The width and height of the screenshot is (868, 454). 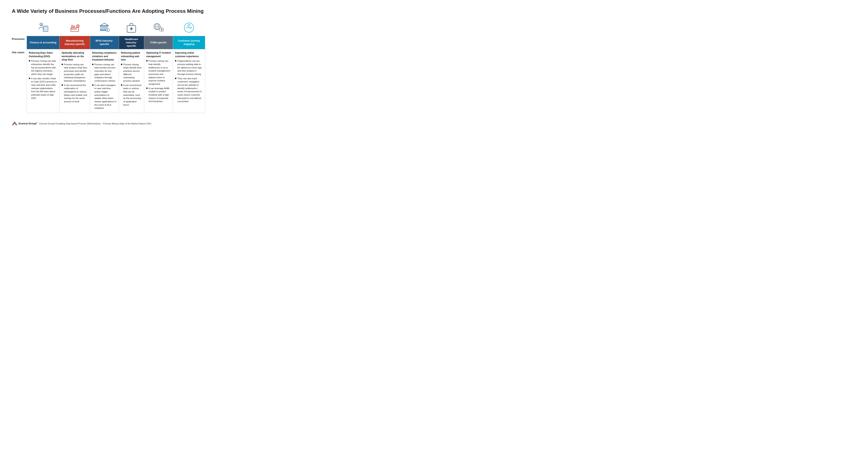 I want to click on footer: Everest Group® Everest Group® Enabling D…, so click(x=108, y=124).